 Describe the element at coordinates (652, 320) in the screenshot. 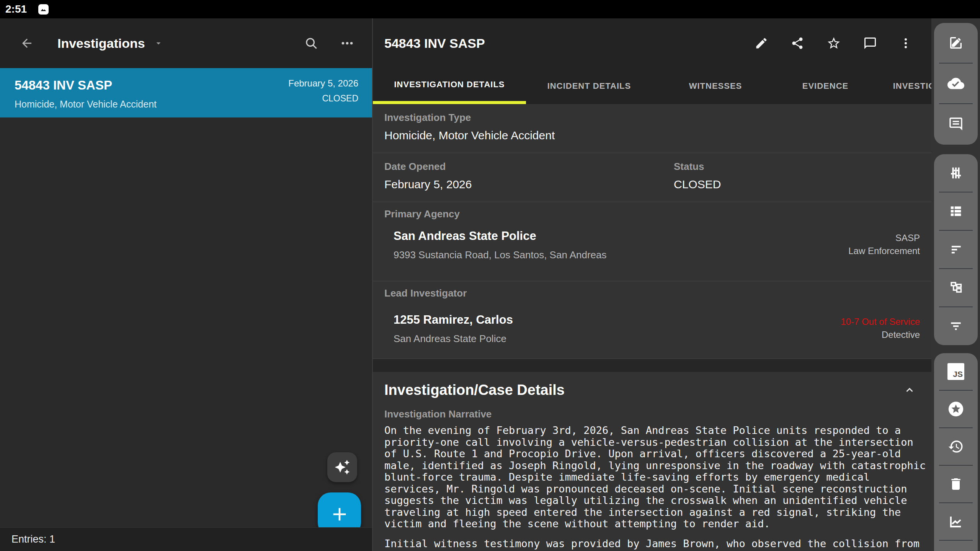

I see `lead-investigator-section: Lead Investigator 1255 Ramirez, Carlos S…` at that location.